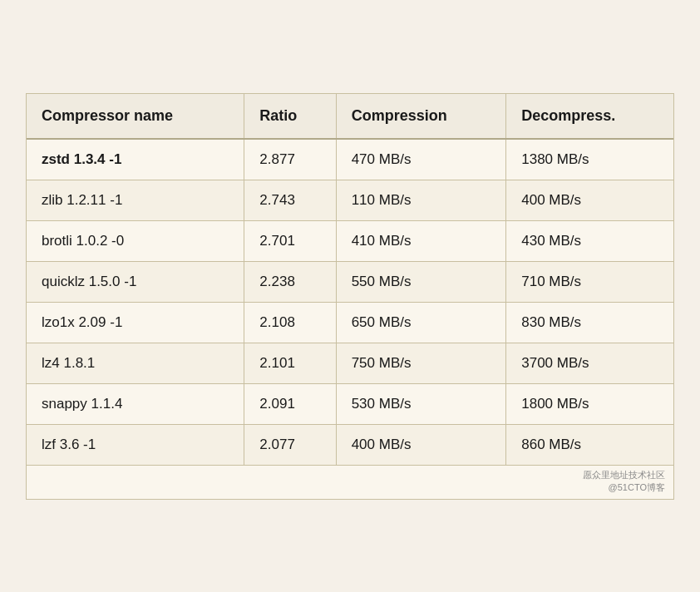 The width and height of the screenshot is (700, 592). I want to click on cell-compression: 550 MB/s, so click(421, 281).